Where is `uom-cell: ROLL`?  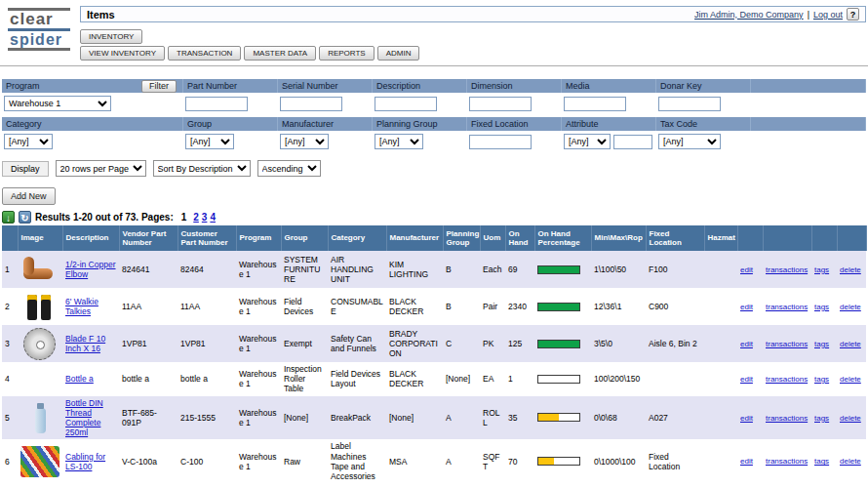 uom-cell: ROLL is located at coordinates (493, 418).